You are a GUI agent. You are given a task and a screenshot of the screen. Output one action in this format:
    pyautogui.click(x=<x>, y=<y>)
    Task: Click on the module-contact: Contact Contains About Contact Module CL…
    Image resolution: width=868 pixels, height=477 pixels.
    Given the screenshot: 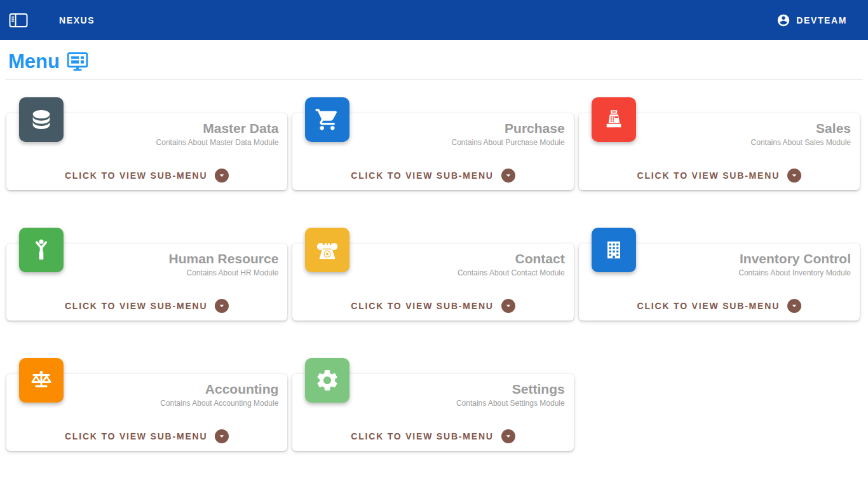 What is the action you would take?
    pyautogui.click(x=433, y=274)
    